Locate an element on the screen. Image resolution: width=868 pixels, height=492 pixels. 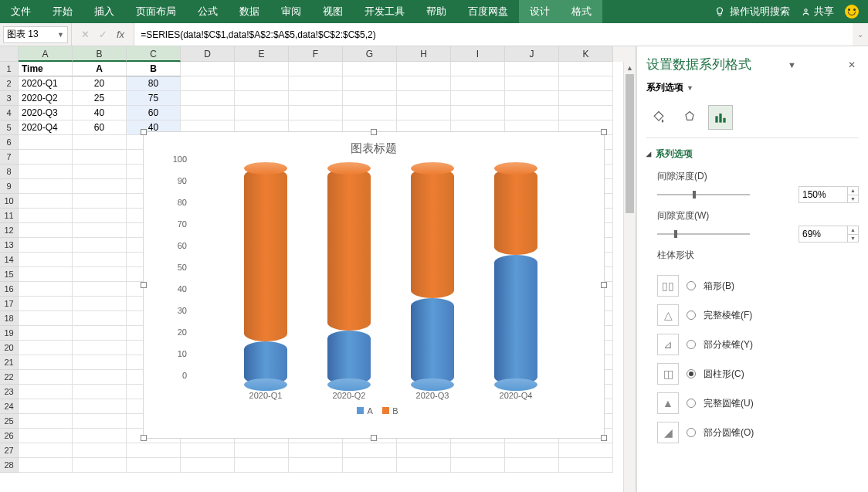
row-header: 21 is located at coordinates (9, 363).